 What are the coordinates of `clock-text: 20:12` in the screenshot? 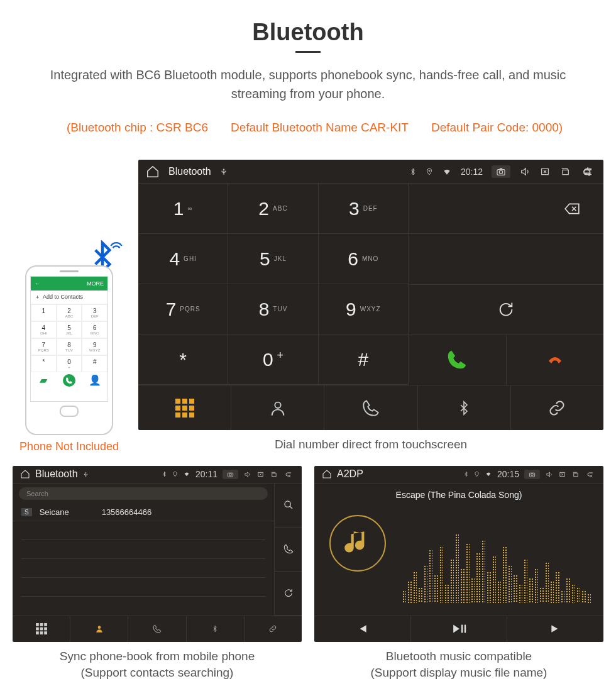 It's located at (471, 172).